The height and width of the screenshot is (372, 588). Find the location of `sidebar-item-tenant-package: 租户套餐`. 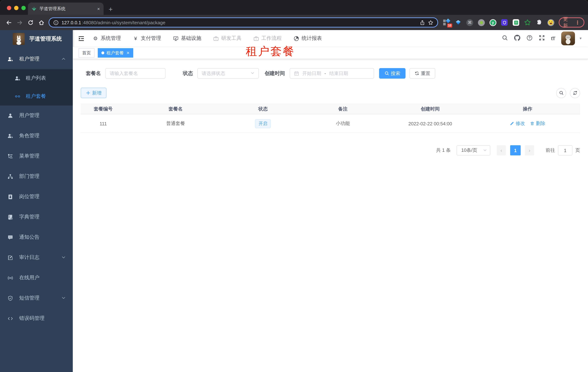

sidebar-item-tenant-package: 租户套餐 is located at coordinates (36, 96).